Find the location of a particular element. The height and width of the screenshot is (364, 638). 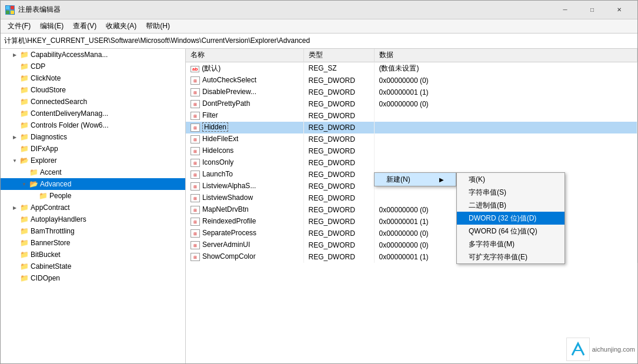

close-button: ✕ is located at coordinates (619, 10).